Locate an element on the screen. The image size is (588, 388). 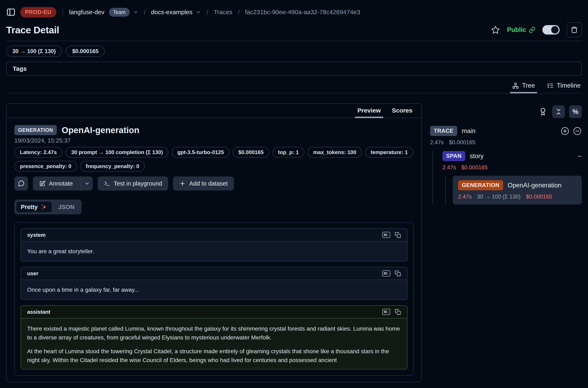
breadcrumb-project: docs-examples is located at coordinates (172, 12).